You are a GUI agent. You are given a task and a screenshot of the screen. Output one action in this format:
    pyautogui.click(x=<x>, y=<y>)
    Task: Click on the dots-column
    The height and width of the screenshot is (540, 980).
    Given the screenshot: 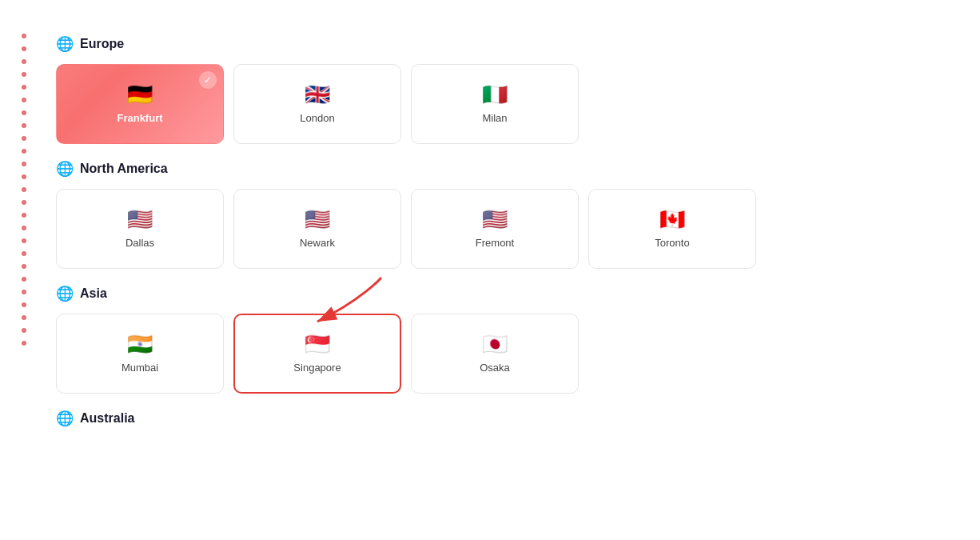 What is the action you would take?
    pyautogui.click(x=24, y=190)
    